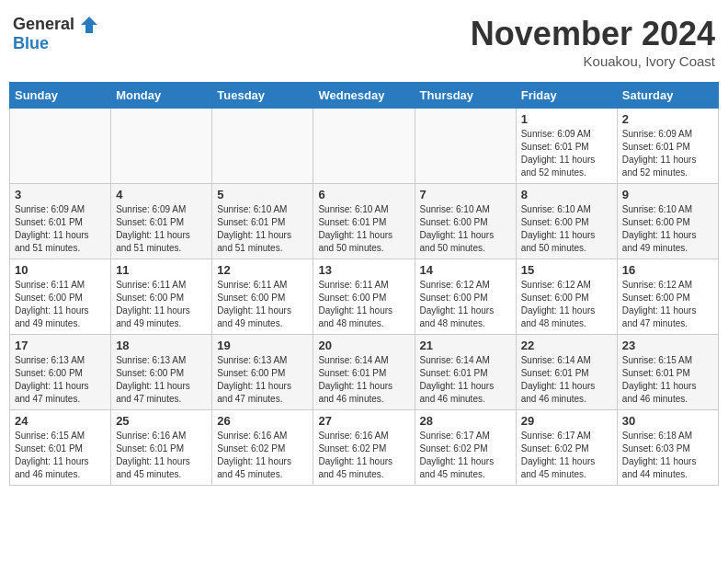 The image size is (728, 563). I want to click on day-number: 2, so click(667, 120).